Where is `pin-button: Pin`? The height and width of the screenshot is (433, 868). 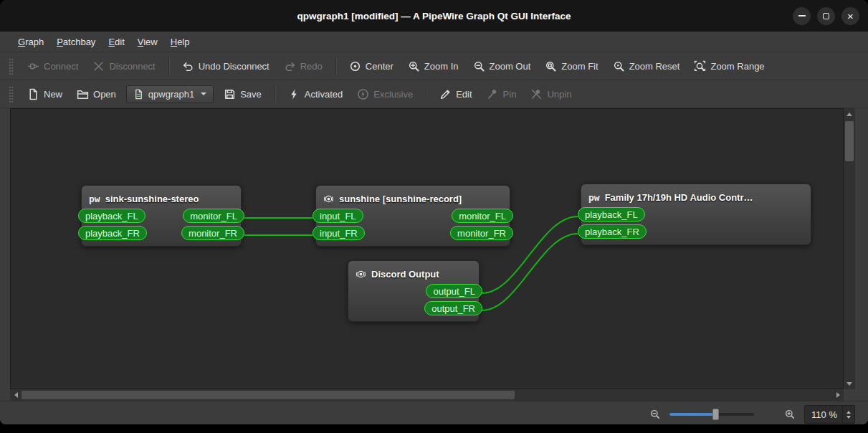
pin-button: Pin is located at coordinates (502, 95).